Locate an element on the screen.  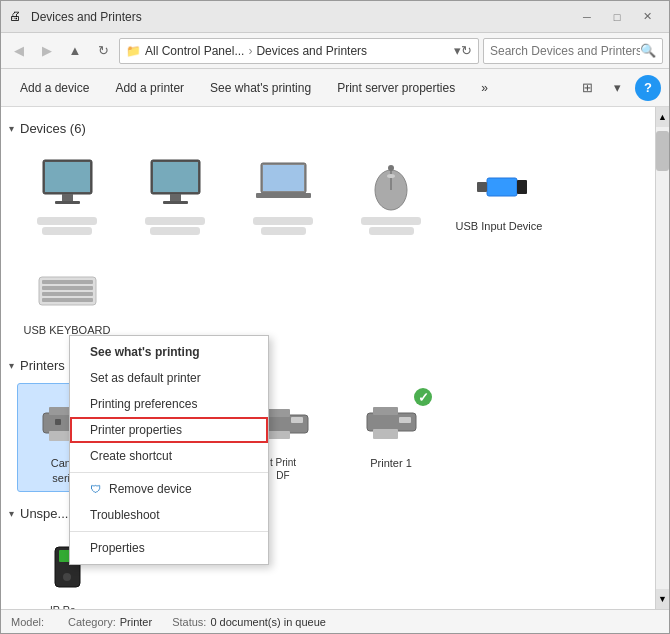
up-button: ▲ is located at coordinates (75, 51).